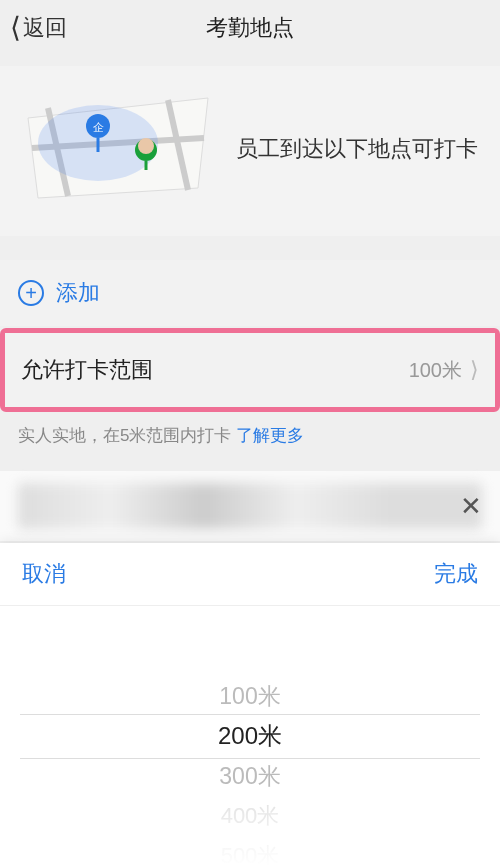  I want to click on plus-icon: +, so click(31, 293).